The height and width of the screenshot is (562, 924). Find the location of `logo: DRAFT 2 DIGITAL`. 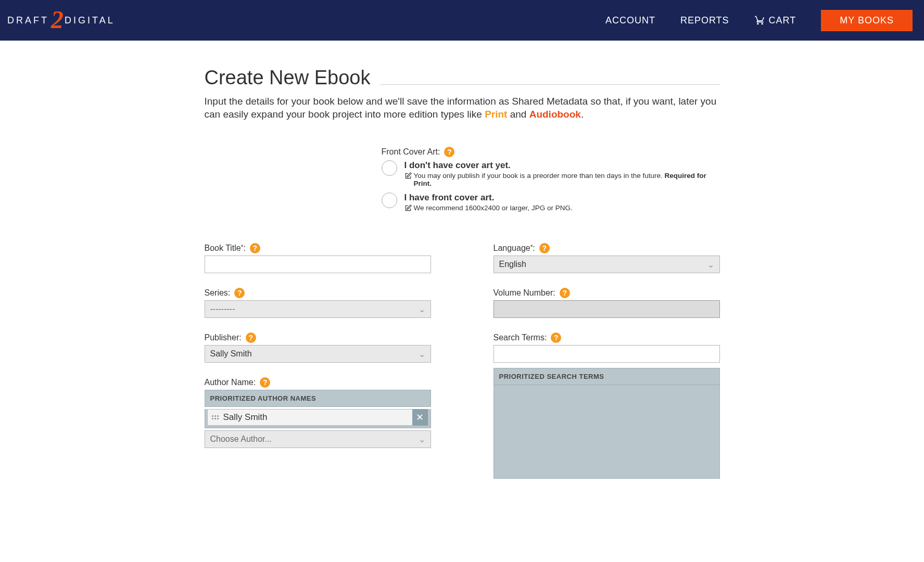

logo: DRAFT 2 DIGITAL is located at coordinates (61, 21).